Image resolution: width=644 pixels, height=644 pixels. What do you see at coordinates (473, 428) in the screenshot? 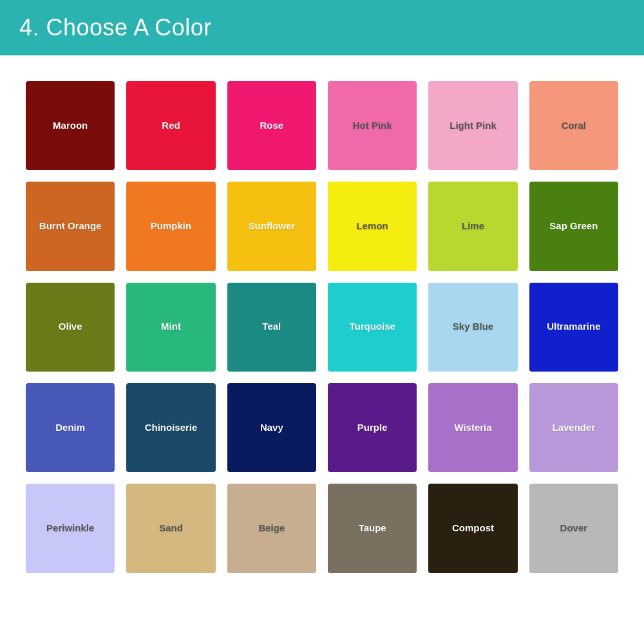
I see `color-swatch-wisteria: Wisteria` at bounding box center [473, 428].